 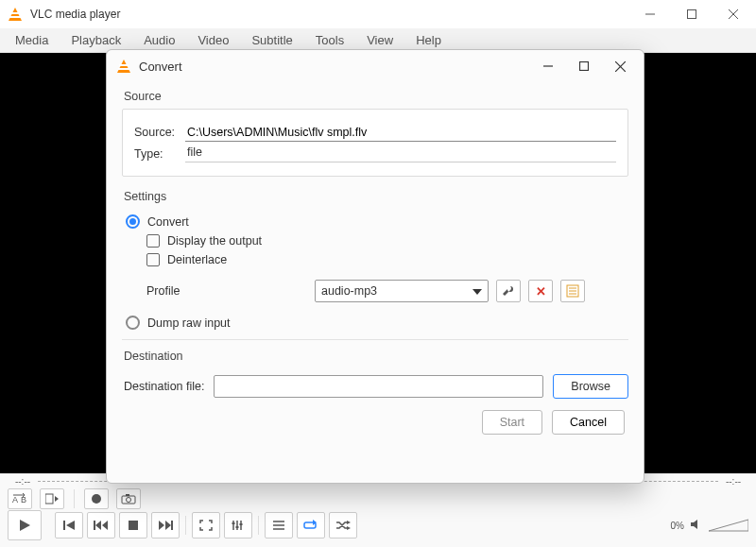 I want to click on app-title: VLC media player, so click(x=76, y=14).